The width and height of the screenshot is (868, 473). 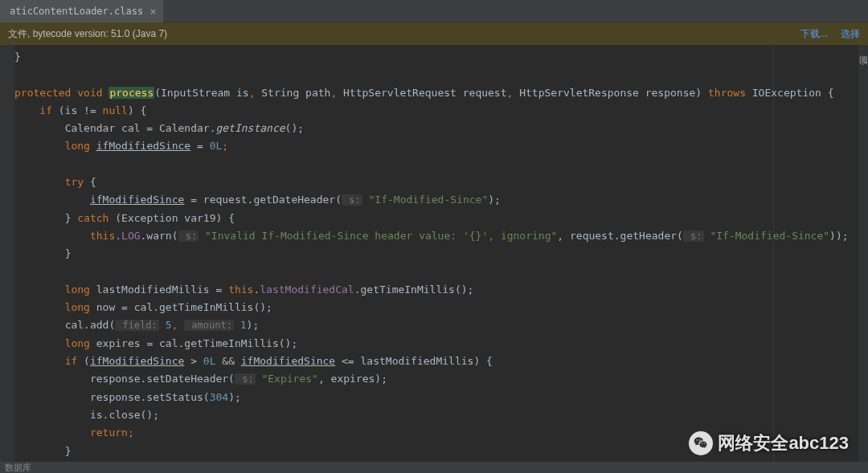 What do you see at coordinates (244, 324) in the screenshot?
I see `number: 1` at bounding box center [244, 324].